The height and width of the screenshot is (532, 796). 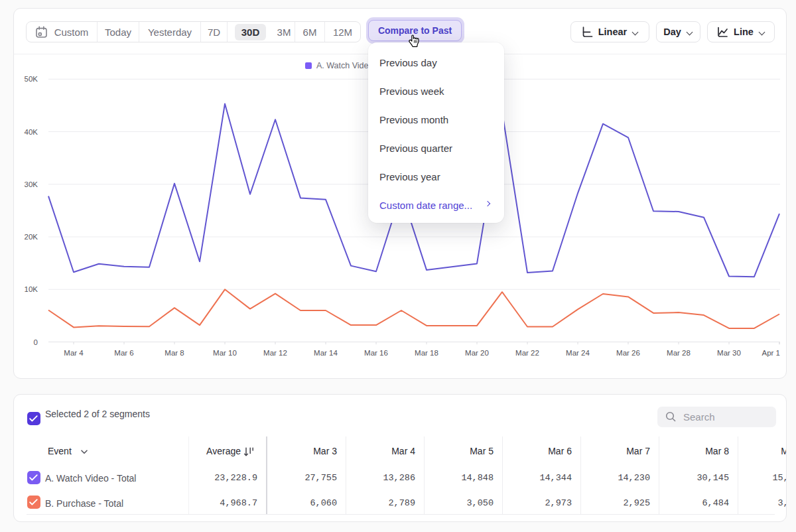 What do you see at coordinates (578, 353) in the screenshot?
I see `svg-text: Mar 24` at bounding box center [578, 353].